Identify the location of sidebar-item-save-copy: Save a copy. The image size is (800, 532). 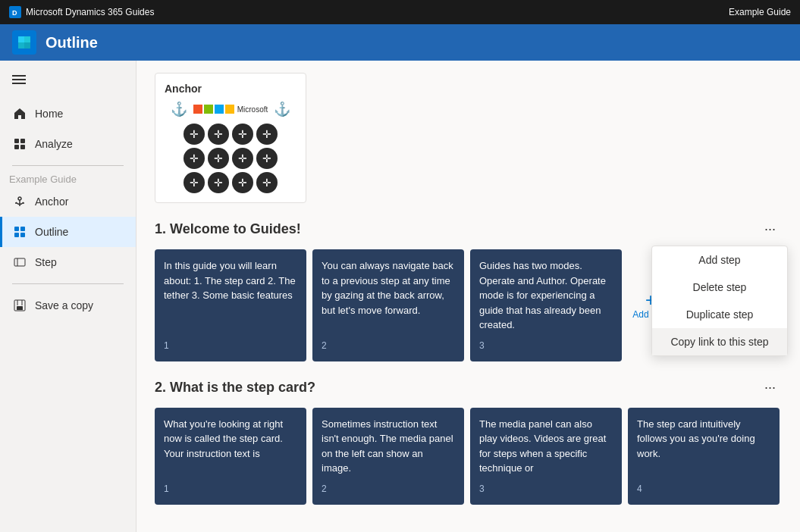
(68, 305).